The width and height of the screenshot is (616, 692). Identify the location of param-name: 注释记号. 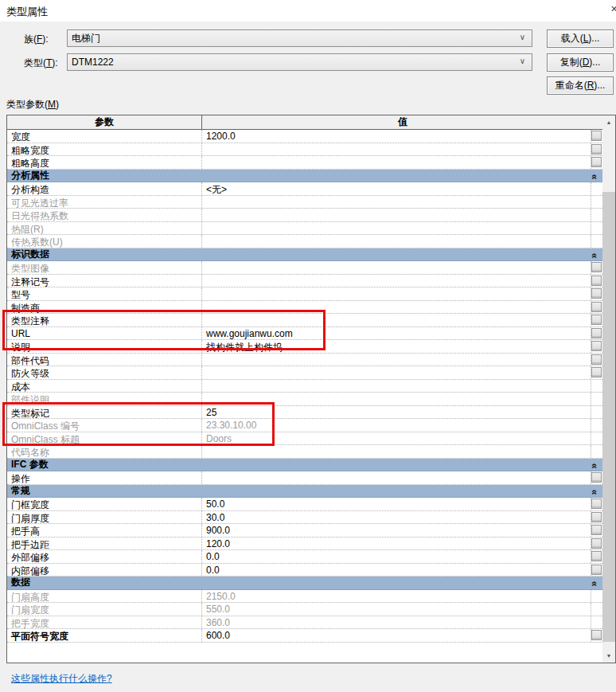
(105, 281).